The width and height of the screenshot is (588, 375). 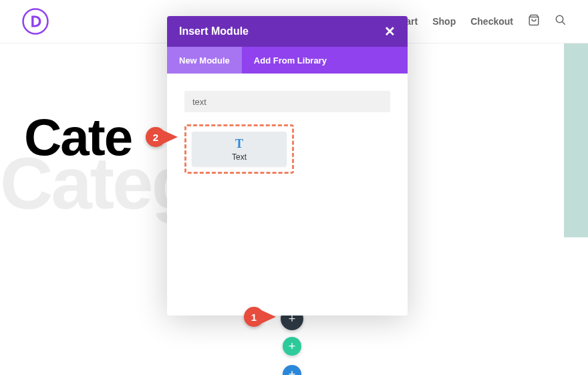 What do you see at coordinates (162, 137) in the screenshot?
I see `callout-2: 2` at bounding box center [162, 137].